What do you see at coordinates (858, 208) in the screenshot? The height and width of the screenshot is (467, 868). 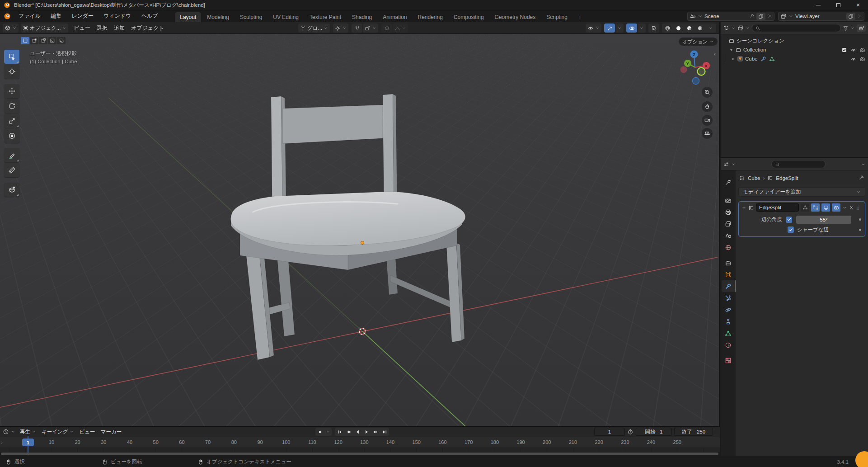 I see `drag-handle-icon: ⣿` at bounding box center [858, 208].